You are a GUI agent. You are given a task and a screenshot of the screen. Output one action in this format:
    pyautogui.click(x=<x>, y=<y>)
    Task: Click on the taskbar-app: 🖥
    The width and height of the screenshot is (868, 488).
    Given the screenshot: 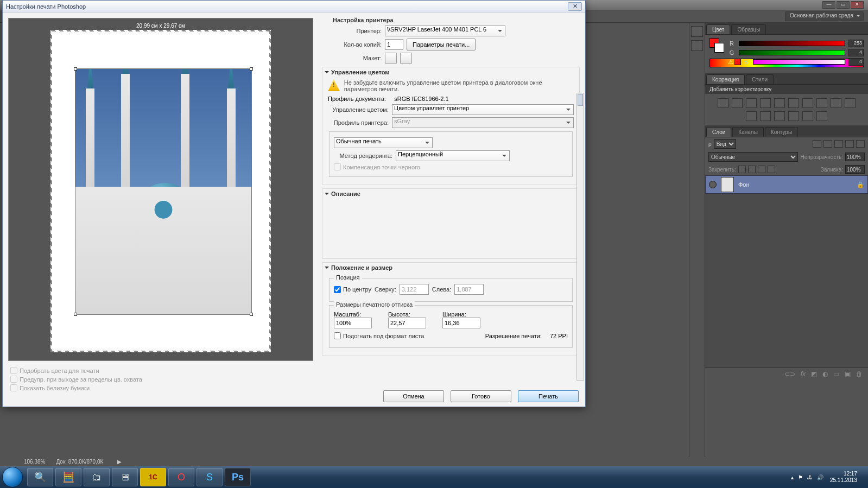 What is the action you would take?
    pyautogui.click(x=125, y=477)
    